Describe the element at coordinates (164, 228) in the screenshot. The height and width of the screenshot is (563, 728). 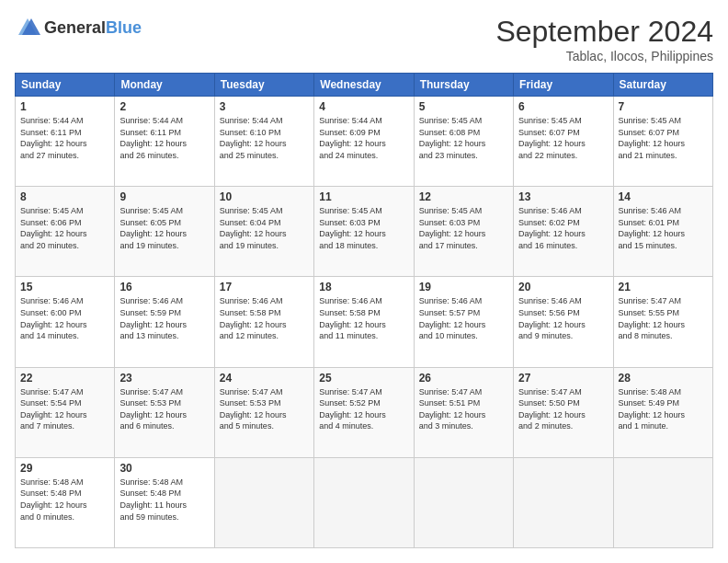
I see `day-info: Sunrise: 5:45 AM Sunset: 6:05 PM Dayligh…` at that location.